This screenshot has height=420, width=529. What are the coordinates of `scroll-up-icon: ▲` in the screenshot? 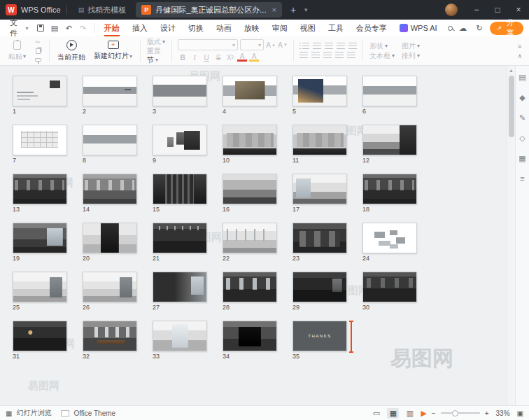 It's located at (511, 71).